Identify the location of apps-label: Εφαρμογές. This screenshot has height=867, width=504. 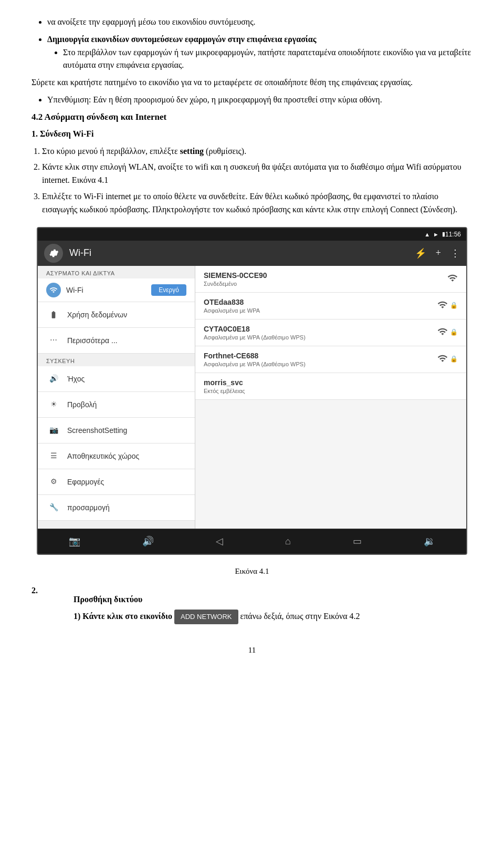
(127, 482).